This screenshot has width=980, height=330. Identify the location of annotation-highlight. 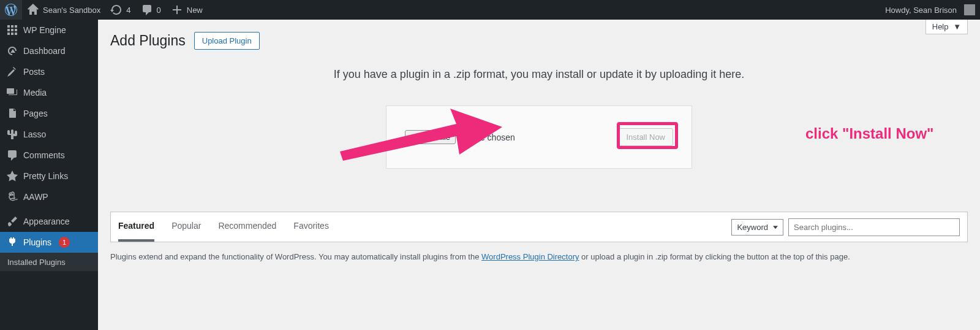
(647, 136).